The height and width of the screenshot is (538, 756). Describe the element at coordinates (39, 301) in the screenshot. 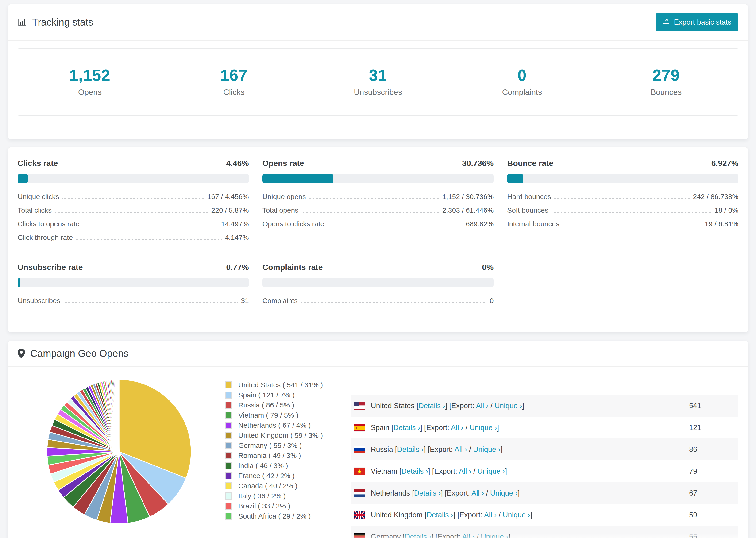

I see `metric-label: Unsubscribes` at that location.